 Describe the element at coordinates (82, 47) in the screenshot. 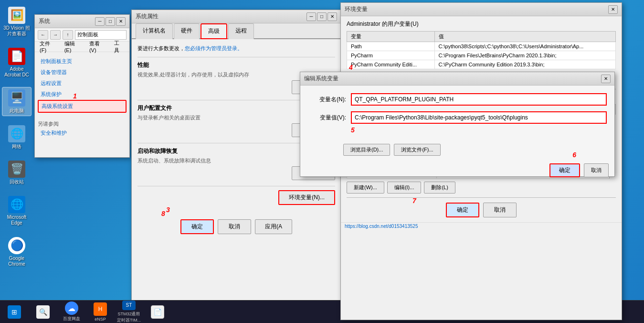

I see `menu-bar: 文件(F) 编辑(E) 查看(V) 工具` at that location.